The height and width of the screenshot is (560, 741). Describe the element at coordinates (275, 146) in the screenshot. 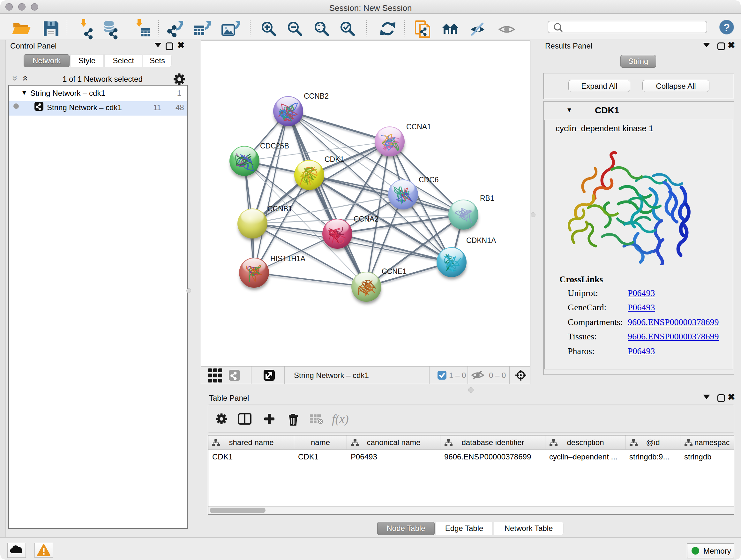

I see `svg-text: CDC25B` at that location.